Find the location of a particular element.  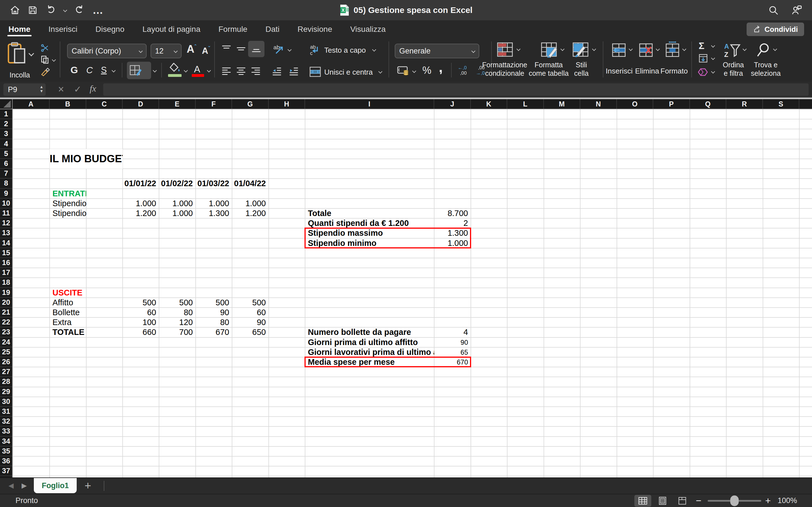

row-header-33: 33 is located at coordinates (6, 431).